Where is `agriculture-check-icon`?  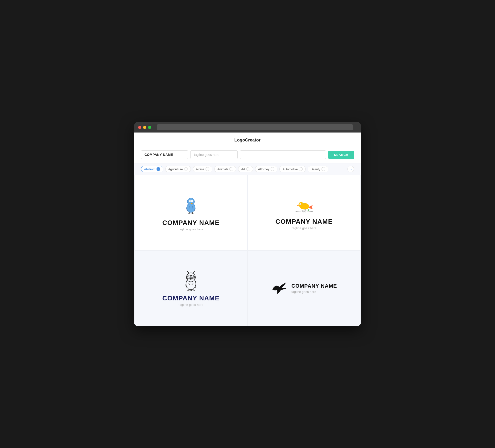
agriculture-check-icon is located at coordinates (186, 169).